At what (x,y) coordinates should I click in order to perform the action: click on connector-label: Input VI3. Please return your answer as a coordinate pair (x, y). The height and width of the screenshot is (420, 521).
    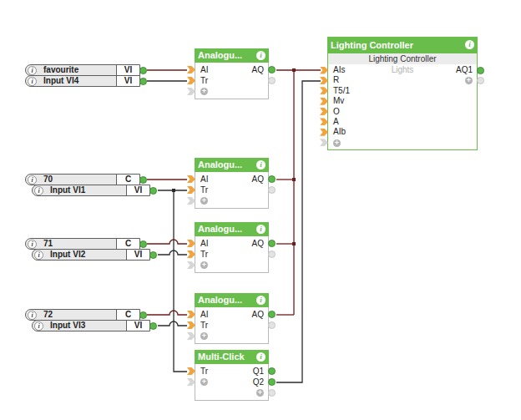
    Looking at the image, I should click on (85, 326).